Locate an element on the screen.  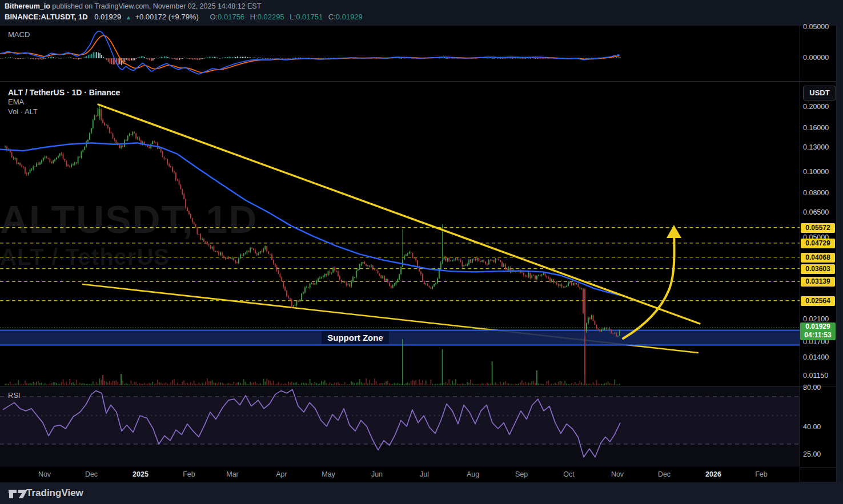
support-zone-label: Support Zone is located at coordinates (355, 338).